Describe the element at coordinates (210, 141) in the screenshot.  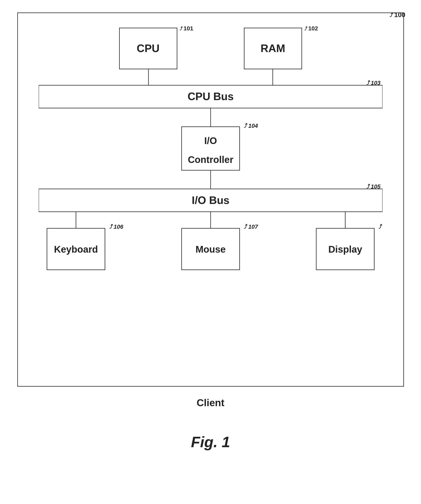
I see `svg-text: I/O` at that location.